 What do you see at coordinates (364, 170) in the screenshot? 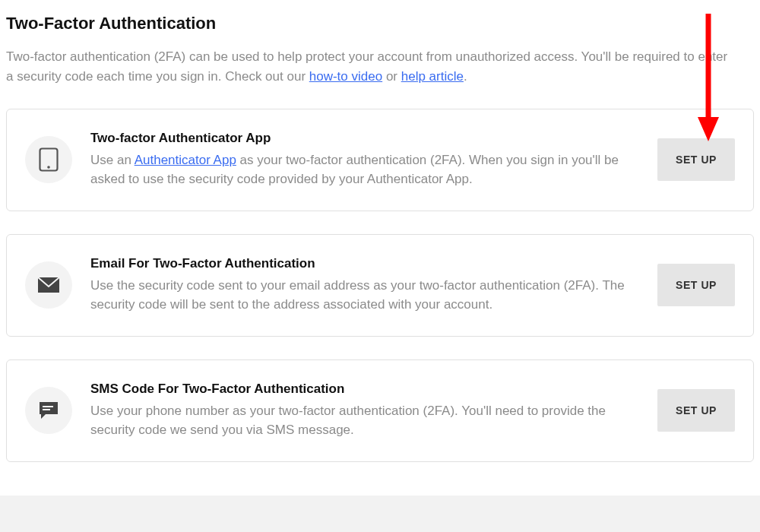
I see `method-app-desc: Use an Authenticator App as your two-fac…` at bounding box center [364, 170].